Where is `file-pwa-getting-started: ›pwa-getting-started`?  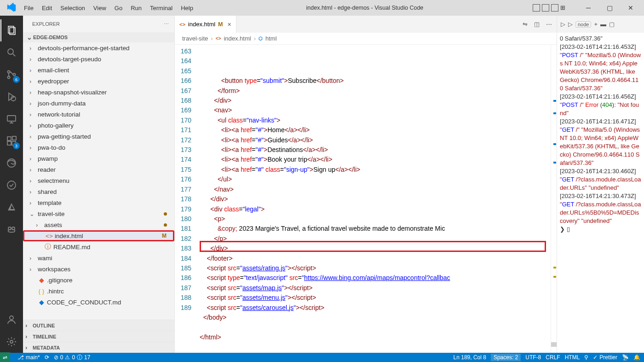
file-pwa-getting-started: ›pwa-getting-started is located at coordinates (98, 136).